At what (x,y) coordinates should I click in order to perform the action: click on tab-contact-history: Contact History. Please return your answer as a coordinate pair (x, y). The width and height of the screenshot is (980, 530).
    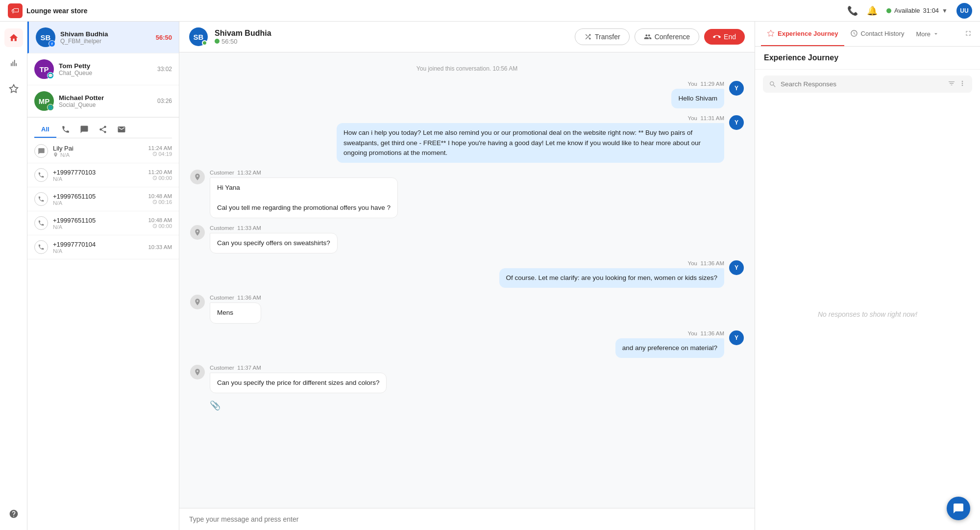
    Looking at the image, I should click on (877, 34).